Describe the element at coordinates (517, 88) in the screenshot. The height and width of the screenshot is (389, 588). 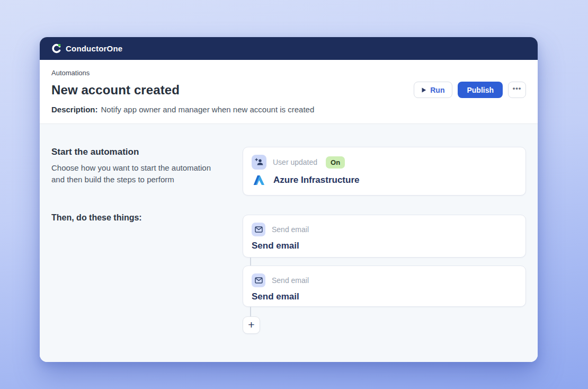
I see `ellipsis-icon: •••` at that location.